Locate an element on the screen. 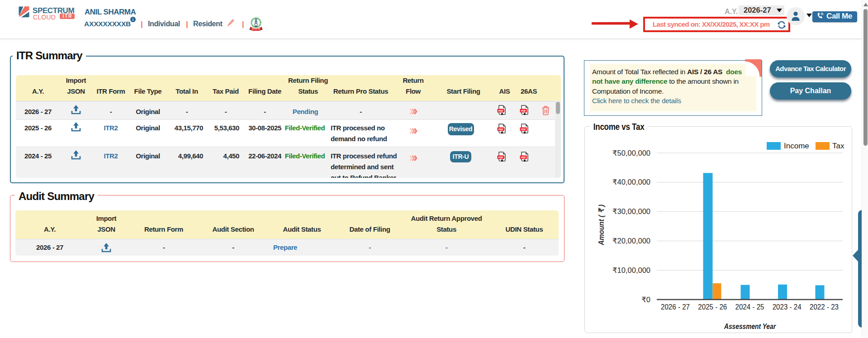 The width and height of the screenshot is (868, 338). svg-text: ₹20,00,000 is located at coordinates (631, 241).